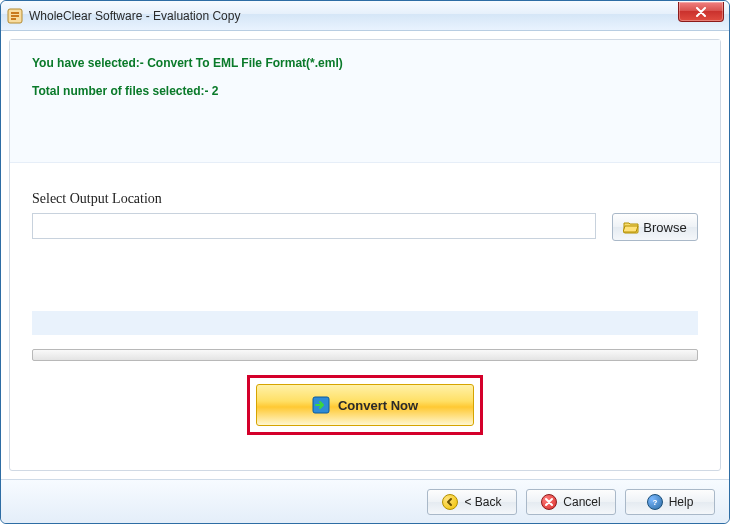 This screenshot has height=524, width=730. What do you see at coordinates (571, 502) in the screenshot?
I see `cancel-button: Cancel` at bounding box center [571, 502].